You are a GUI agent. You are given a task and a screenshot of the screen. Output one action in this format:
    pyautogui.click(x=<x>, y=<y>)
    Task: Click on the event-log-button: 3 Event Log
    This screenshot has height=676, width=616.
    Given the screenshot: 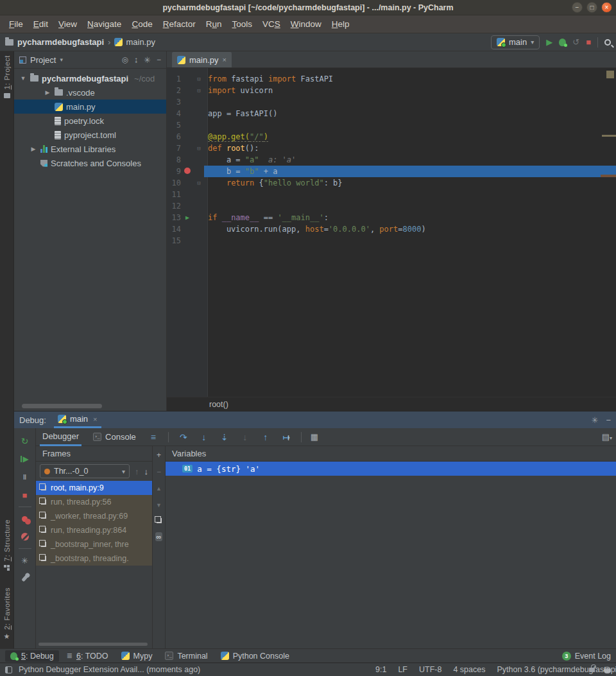 What is the action you would take?
    pyautogui.click(x=586, y=656)
    